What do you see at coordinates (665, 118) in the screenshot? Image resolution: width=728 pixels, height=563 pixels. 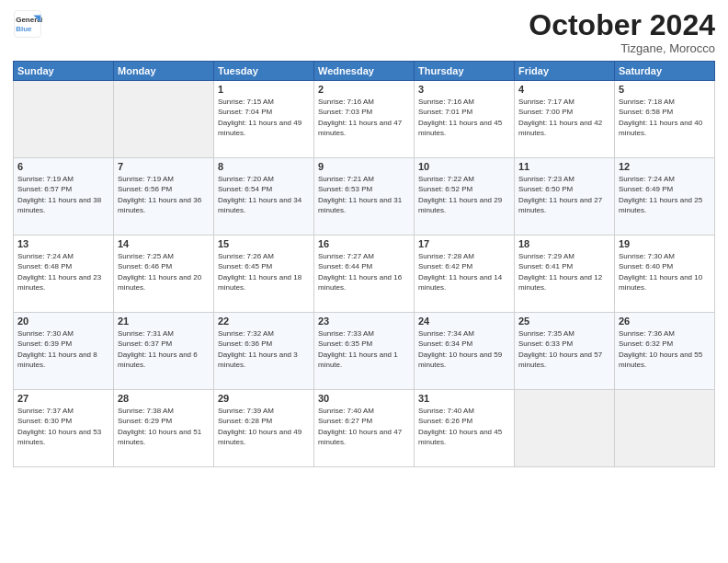 I see `day-info: Sunrise: 7:18 AM Sunset: 6:58 PM Dayligh…` at bounding box center [665, 118].